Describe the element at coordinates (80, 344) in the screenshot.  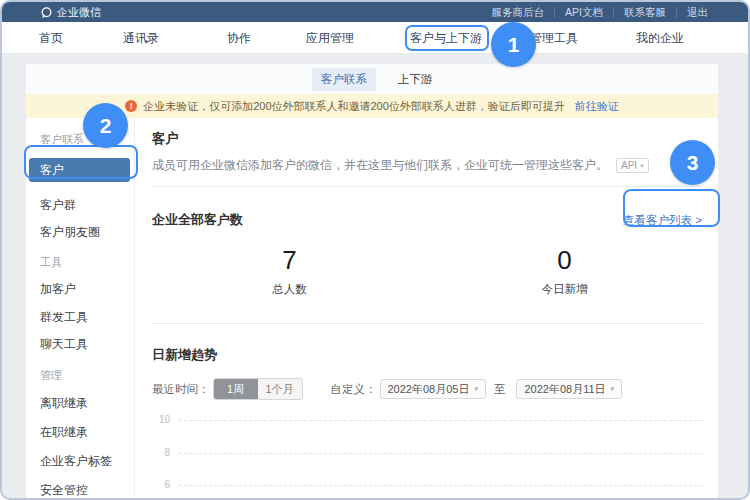
I see `sidebar-item-chat-tools: 聊天工具` at that location.